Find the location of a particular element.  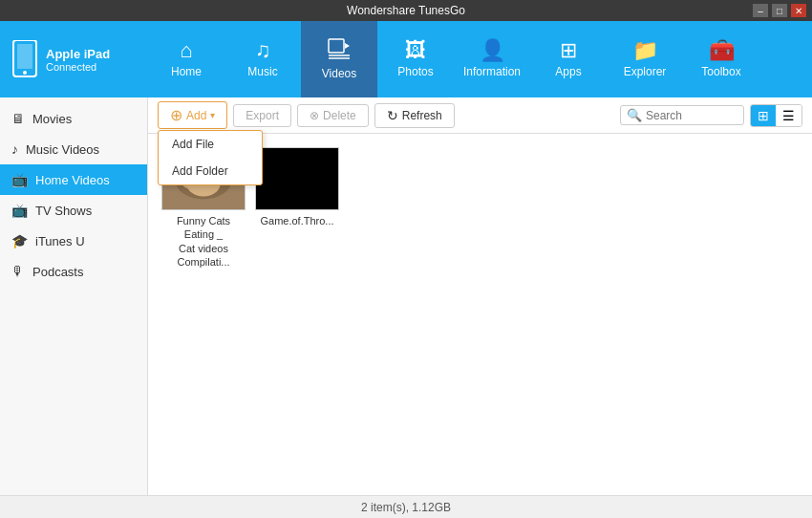

nav-information-label: Information is located at coordinates (492, 72).